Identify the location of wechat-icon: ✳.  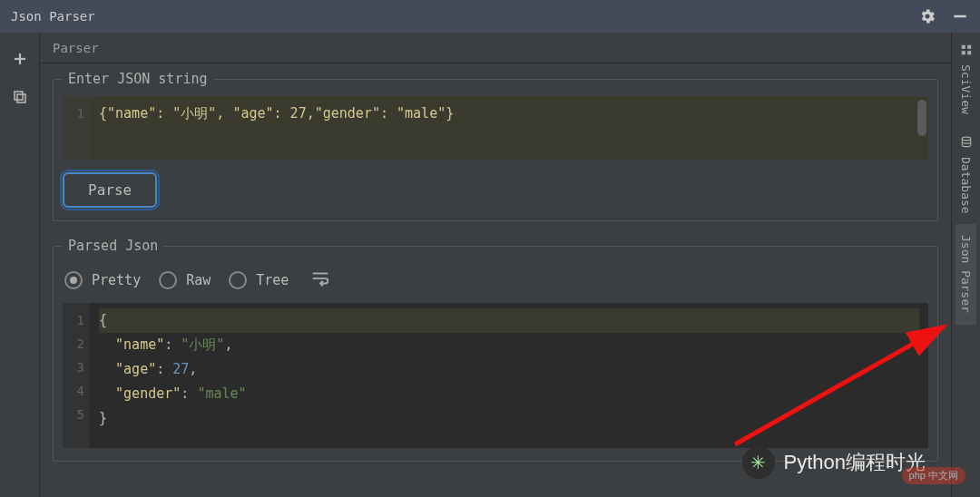
(759, 463).